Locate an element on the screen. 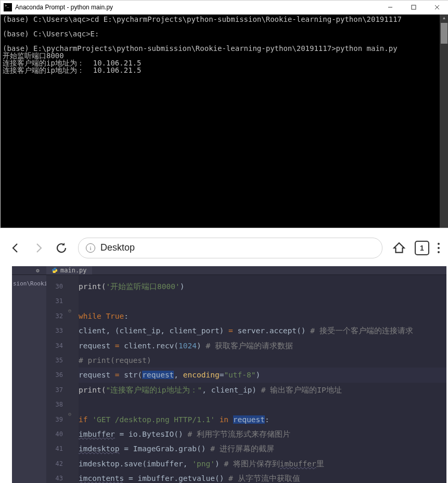 This screenshot has width=448, height=483. code-line: while True: is located at coordinates (262, 316).